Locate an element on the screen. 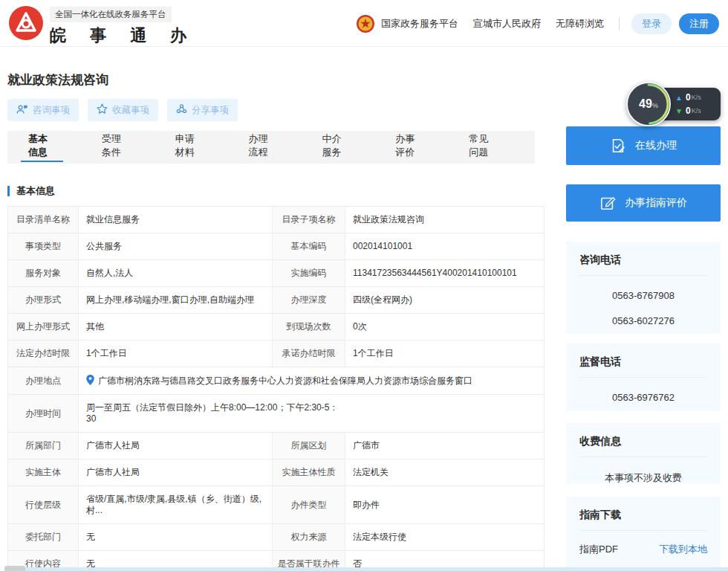  field-label: 委托部门 is located at coordinates (43, 538).